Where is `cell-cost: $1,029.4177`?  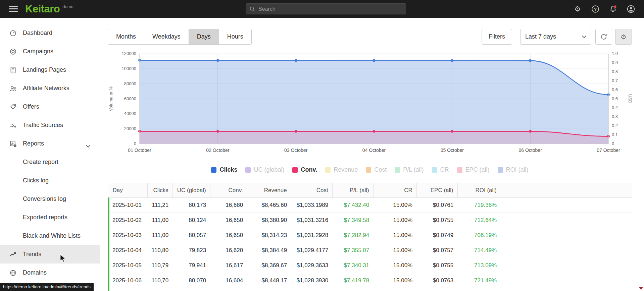
cell-cost: $1,029.4177 is located at coordinates (311, 251).